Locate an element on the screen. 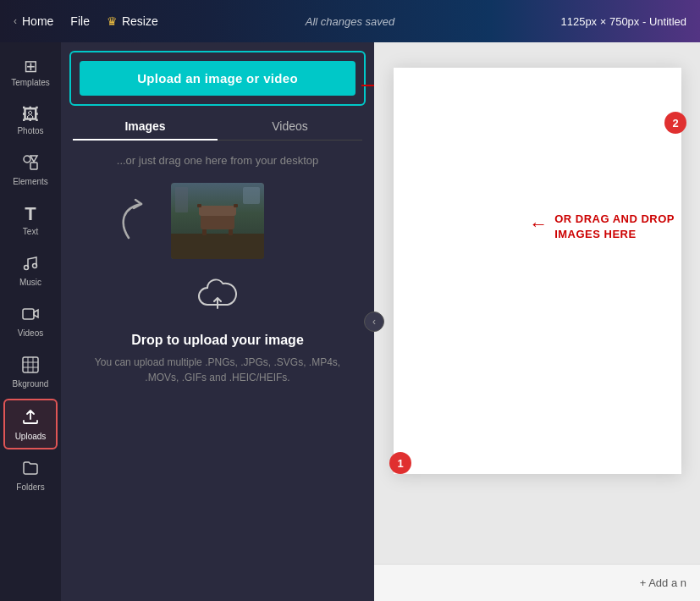 Image resolution: width=700 pixels, height=601 pixels. bottom-bar: + Add a n is located at coordinates (537, 582).